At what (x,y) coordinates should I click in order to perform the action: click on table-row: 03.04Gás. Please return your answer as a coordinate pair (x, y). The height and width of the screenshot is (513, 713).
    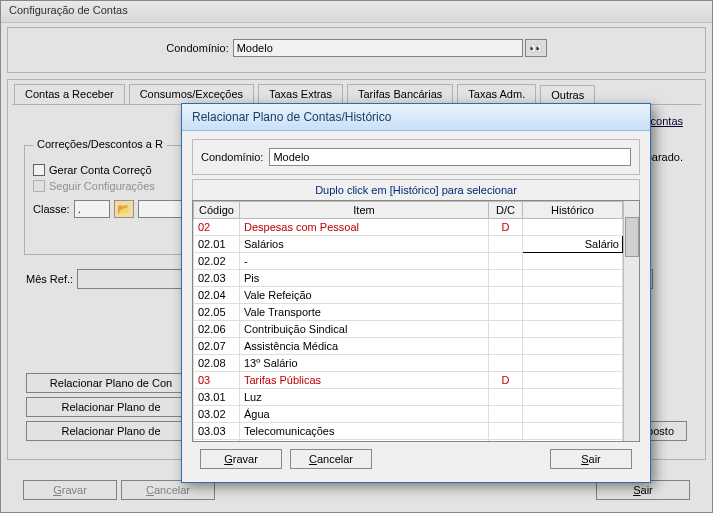
    Looking at the image, I should click on (408, 442).